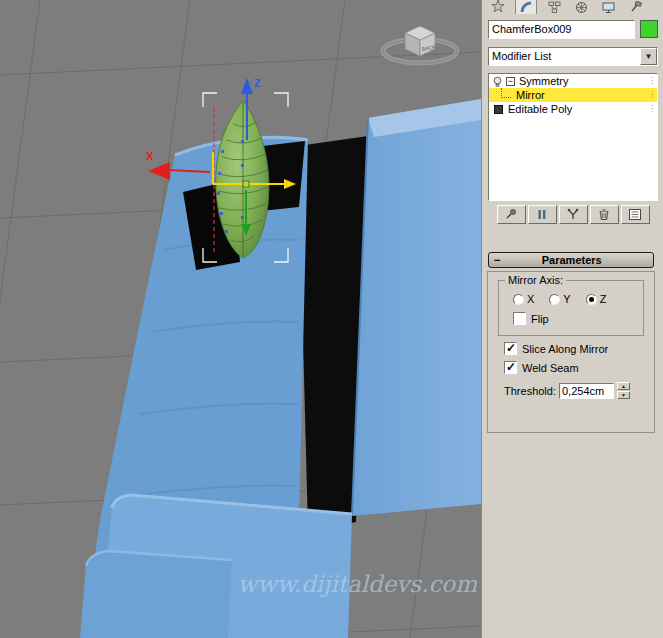 The image size is (663, 638). Describe the element at coordinates (648, 56) in the screenshot. I see `dropdown-arrow-icon: ▼` at that location.